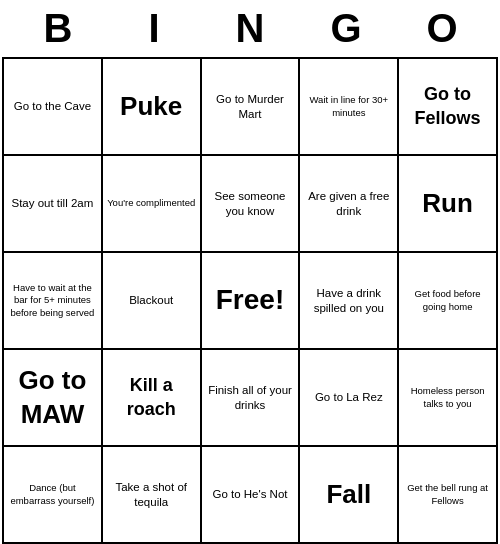 The image size is (500, 544). What do you see at coordinates (54, 302) in the screenshot?
I see `cell-r2-c0: Have to wait at the bar for 5+ minutes b…` at bounding box center [54, 302].